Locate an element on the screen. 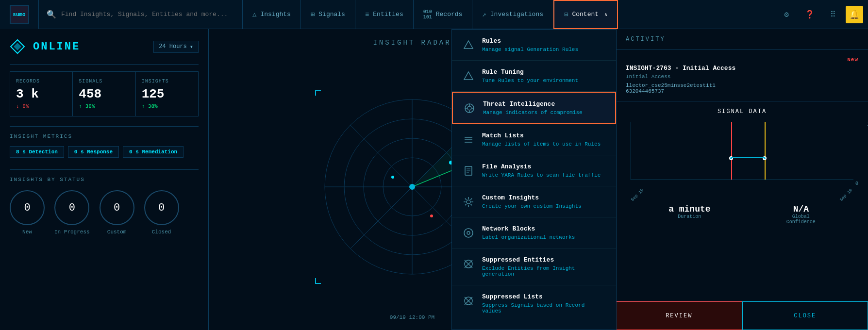 This screenshot has height=330, width=868. divider-status is located at coordinates (104, 170).